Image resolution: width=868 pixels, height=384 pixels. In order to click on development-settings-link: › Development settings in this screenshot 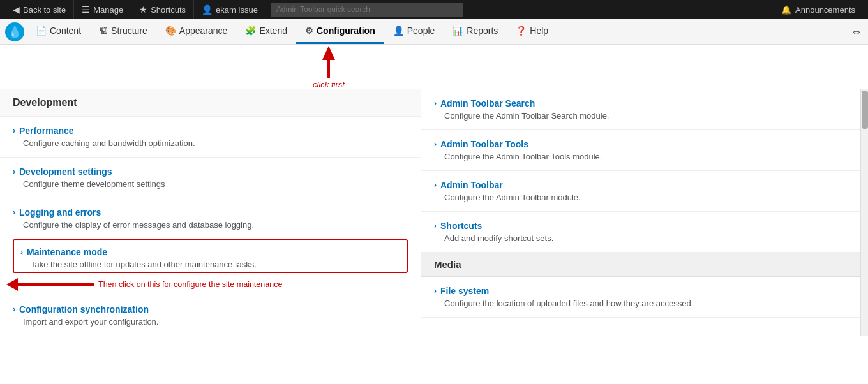, I will do `click(211, 172)`.